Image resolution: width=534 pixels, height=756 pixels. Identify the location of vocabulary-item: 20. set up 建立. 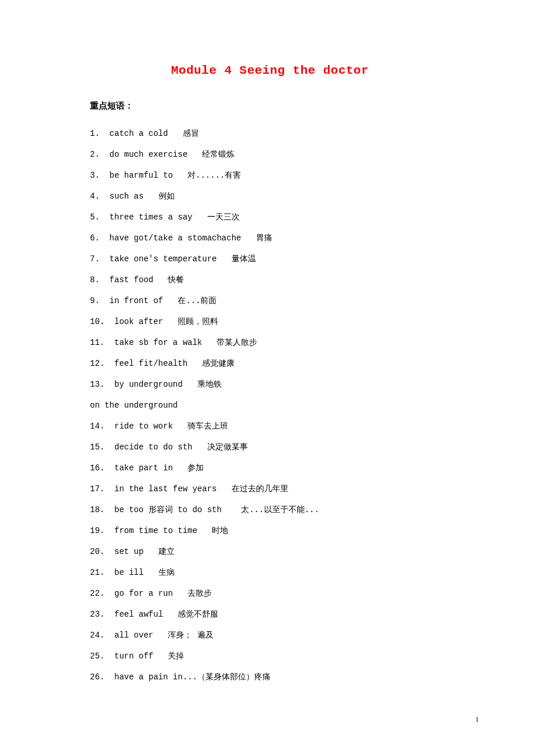
(270, 552).